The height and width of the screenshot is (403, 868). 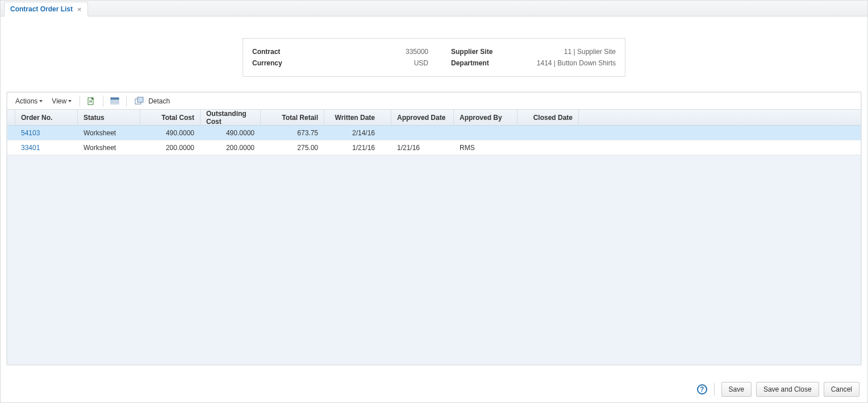 I want to click on col-status: Status, so click(x=109, y=117).